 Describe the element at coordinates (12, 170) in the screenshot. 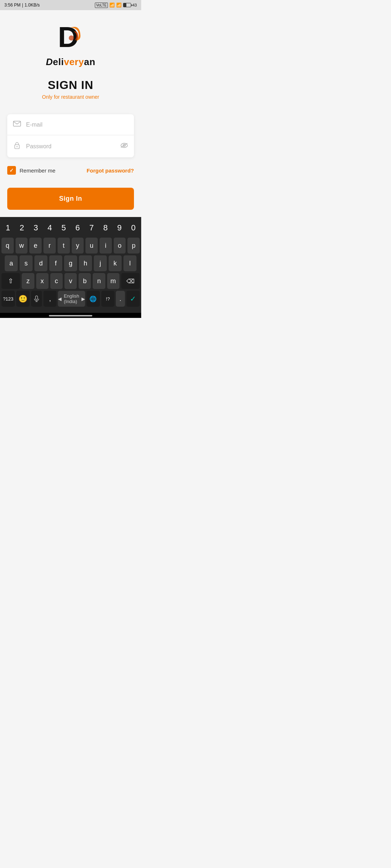

I see `check-icon: ✓` at that location.